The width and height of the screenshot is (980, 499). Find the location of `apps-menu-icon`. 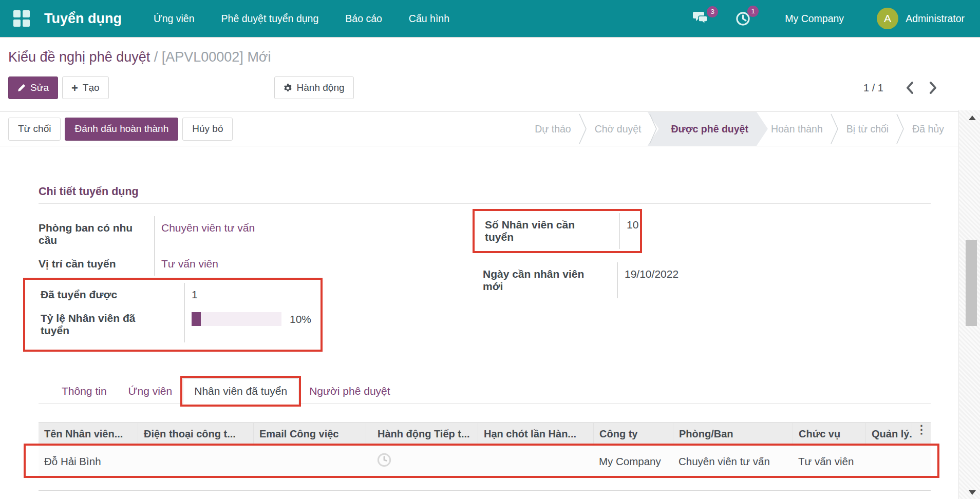

apps-menu-icon is located at coordinates (22, 18).